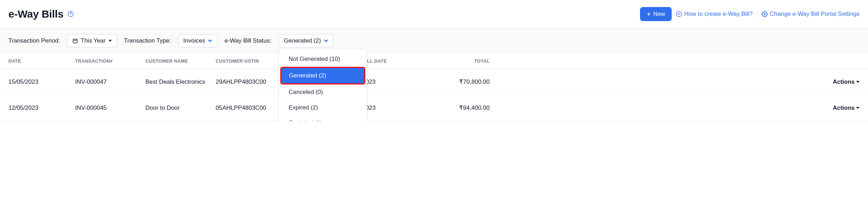  What do you see at coordinates (41, 14) in the screenshot?
I see `page-title-wrap: e-Way Bills` at bounding box center [41, 14].